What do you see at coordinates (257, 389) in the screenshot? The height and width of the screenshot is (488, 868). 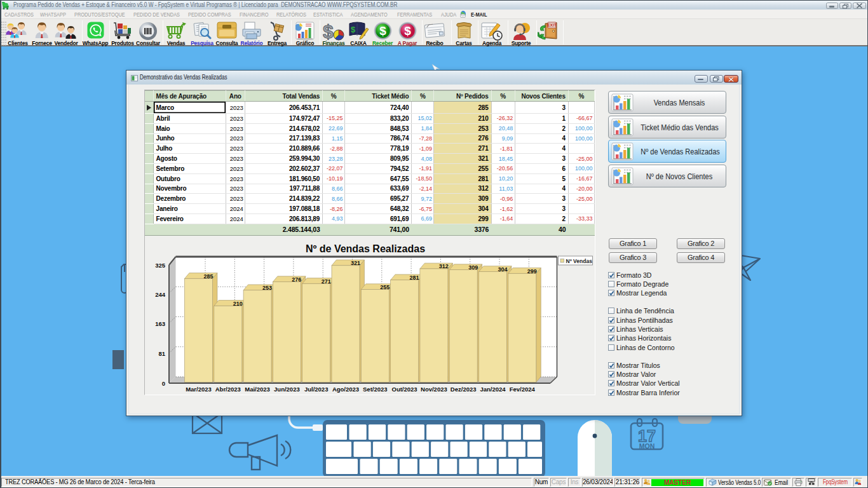 I see `svg-text: Mai/2023` at bounding box center [257, 389].